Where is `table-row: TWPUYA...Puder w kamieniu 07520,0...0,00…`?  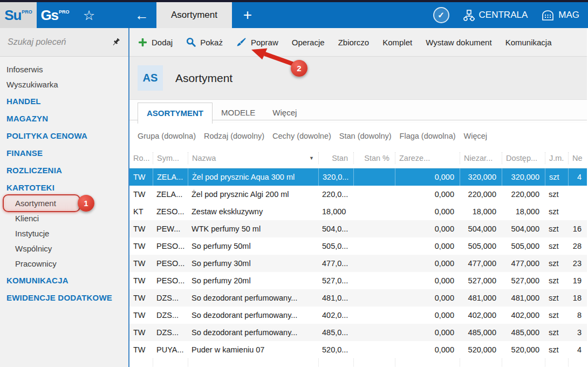
table-row: TWPUYA...Puder w kamieniu 07520,0...0,00… is located at coordinates (358, 350).